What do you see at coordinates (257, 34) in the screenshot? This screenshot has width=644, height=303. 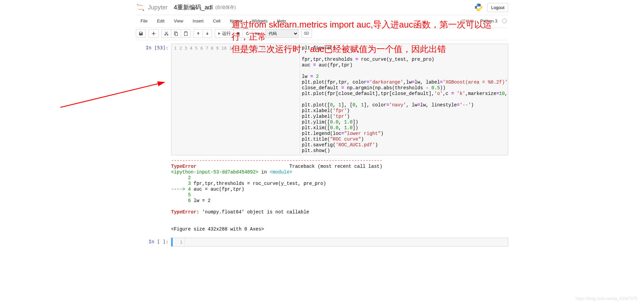 I see `restart-run-button` at bounding box center [257, 34].